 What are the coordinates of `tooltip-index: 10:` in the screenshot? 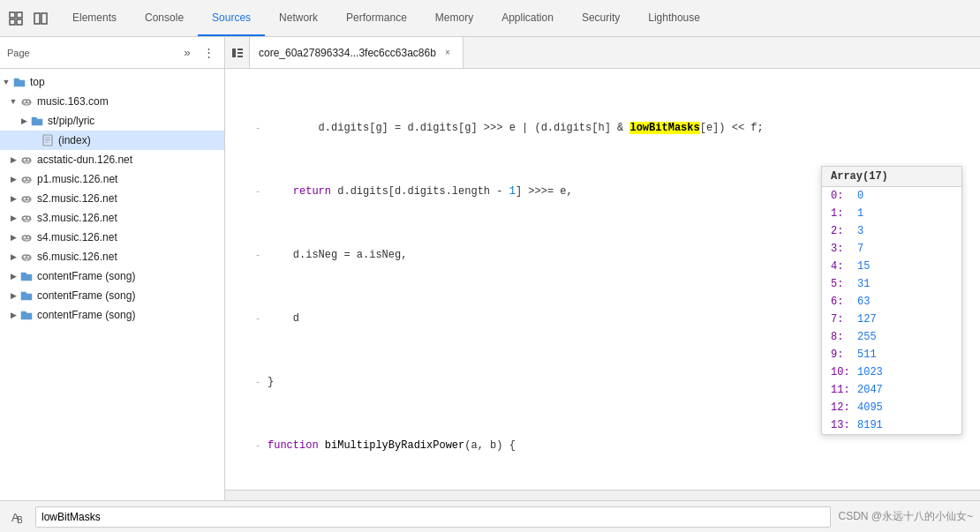 It's located at (844, 372).